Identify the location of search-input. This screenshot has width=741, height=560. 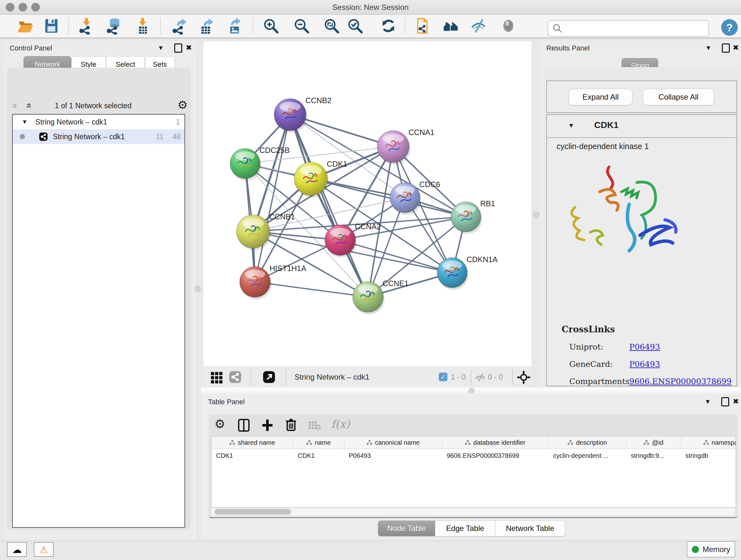
(637, 28).